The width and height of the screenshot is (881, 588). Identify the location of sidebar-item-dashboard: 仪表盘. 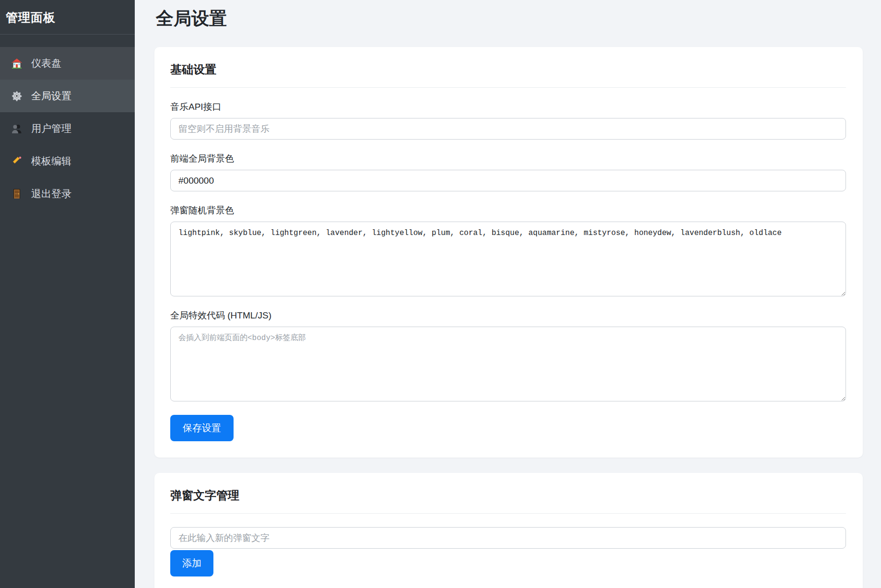
(67, 63).